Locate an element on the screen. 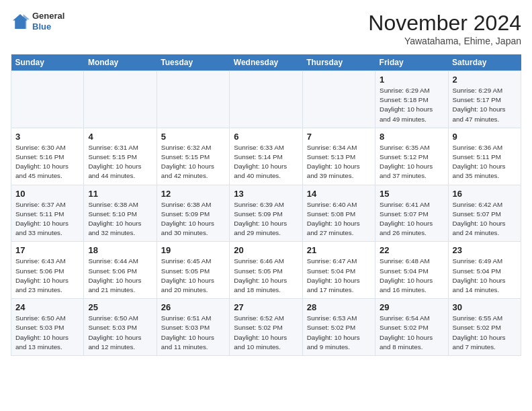 Image resolution: width=532 pixels, height=411 pixels. day-info: Sunrise: 6:53 AM Sunset: 5:02 PM Dayligh… is located at coordinates (339, 333).